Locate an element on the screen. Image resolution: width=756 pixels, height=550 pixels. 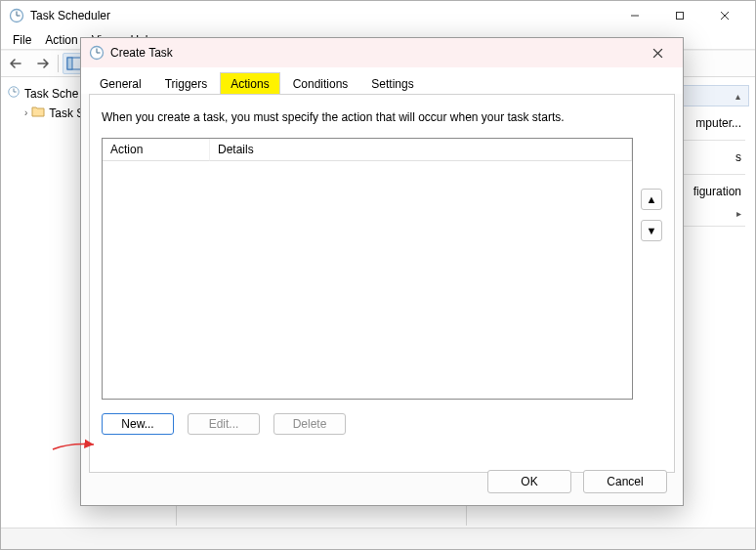
status-bar is located at coordinates (378, 538).